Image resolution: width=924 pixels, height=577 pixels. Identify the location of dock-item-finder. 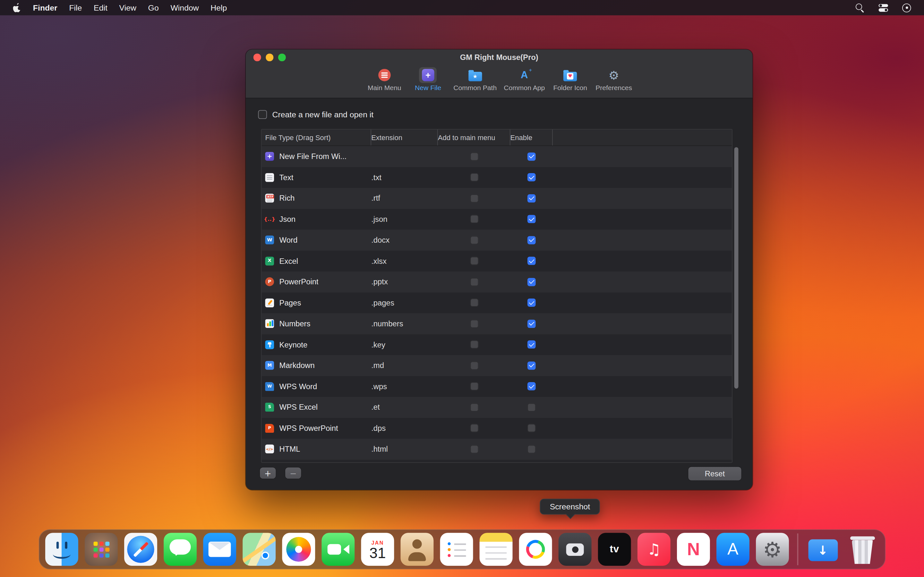
(62, 550).